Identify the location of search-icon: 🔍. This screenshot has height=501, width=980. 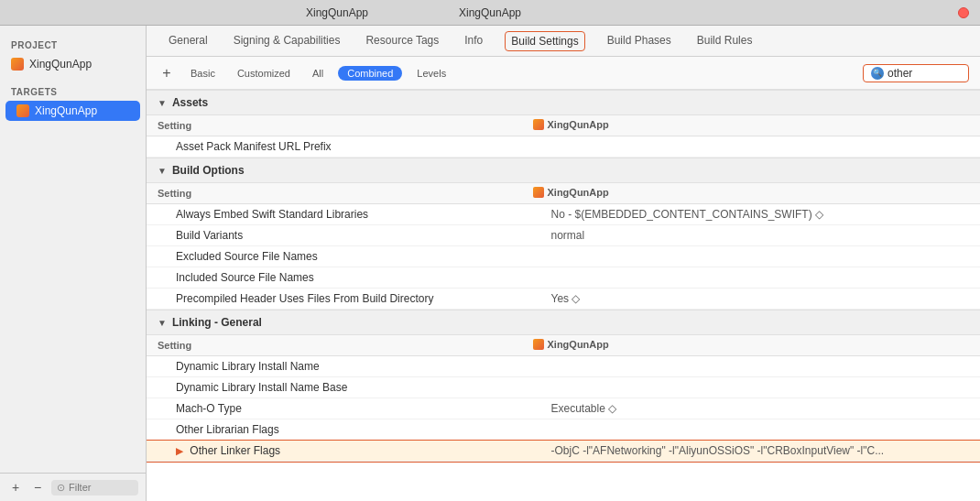
(877, 73).